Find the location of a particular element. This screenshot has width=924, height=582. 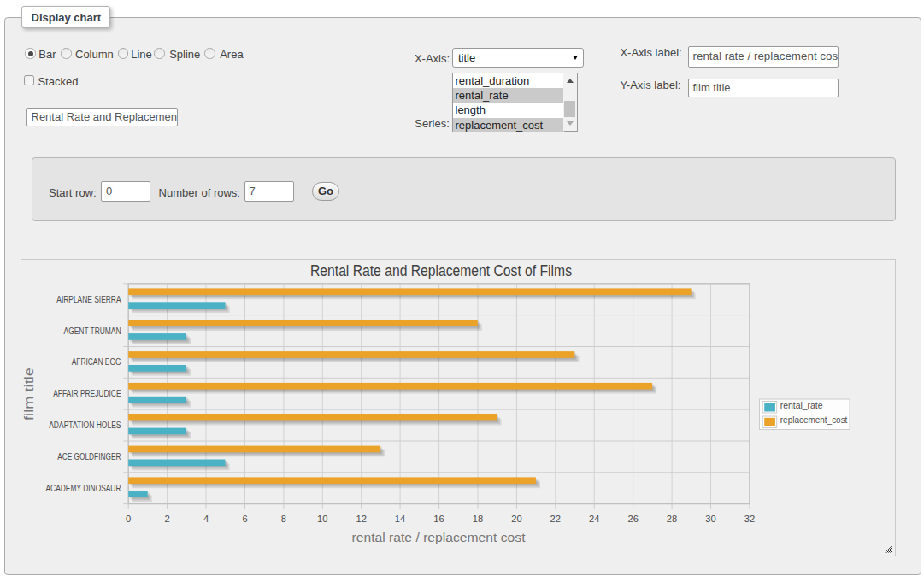

svg-text: 8 is located at coordinates (284, 519).